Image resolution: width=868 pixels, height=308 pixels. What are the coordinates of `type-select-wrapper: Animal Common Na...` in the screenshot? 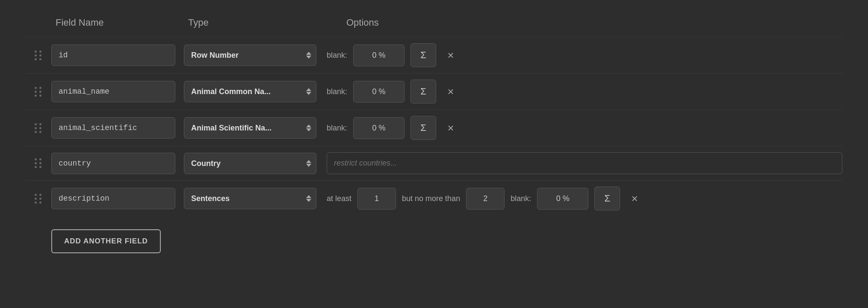 It's located at (250, 92).